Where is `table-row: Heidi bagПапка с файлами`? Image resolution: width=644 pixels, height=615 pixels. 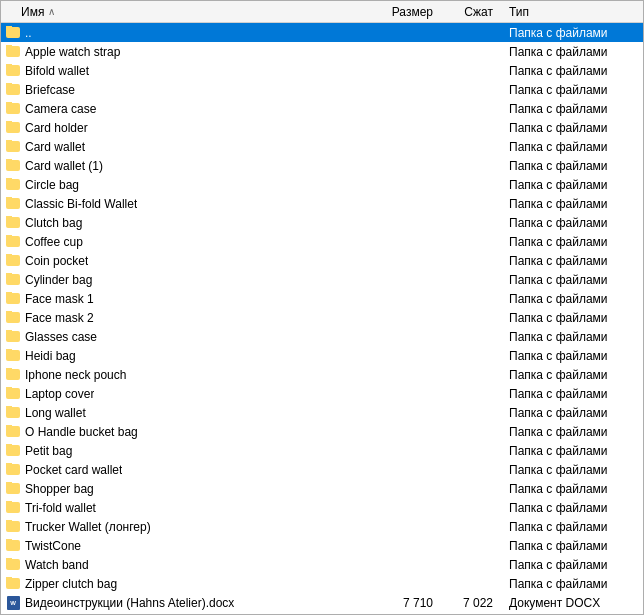
table-row: Heidi bagПапка с файлами is located at coordinates (322, 356).